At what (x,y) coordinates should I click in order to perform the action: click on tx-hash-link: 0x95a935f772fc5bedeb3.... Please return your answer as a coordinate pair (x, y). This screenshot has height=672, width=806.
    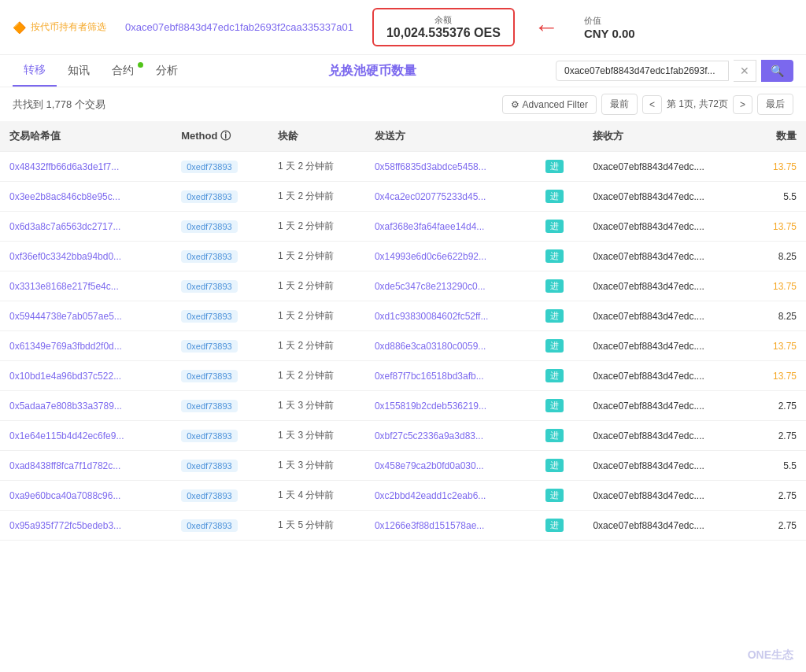
    Looking at the image, I should click on (65, 526).